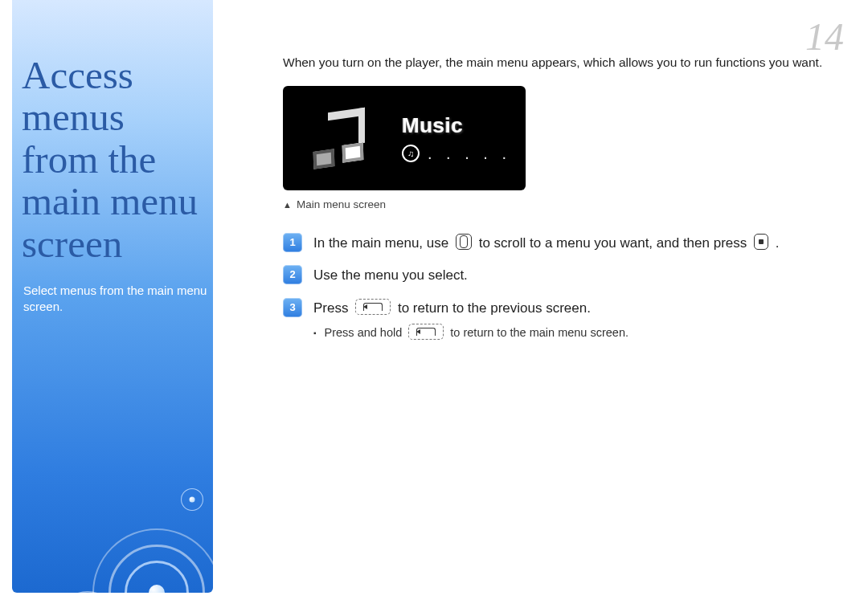 The height and width of the screenshot is (612, 868). I want to click on title-line: screen, so click(117, 244).